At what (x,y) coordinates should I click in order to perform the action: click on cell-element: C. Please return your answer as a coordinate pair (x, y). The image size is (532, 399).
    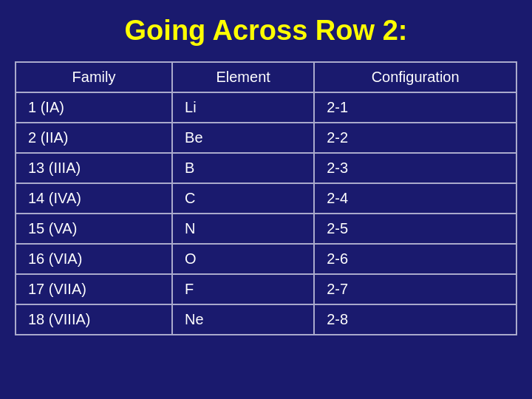
    Looking at the image, I should click on (243, 198).